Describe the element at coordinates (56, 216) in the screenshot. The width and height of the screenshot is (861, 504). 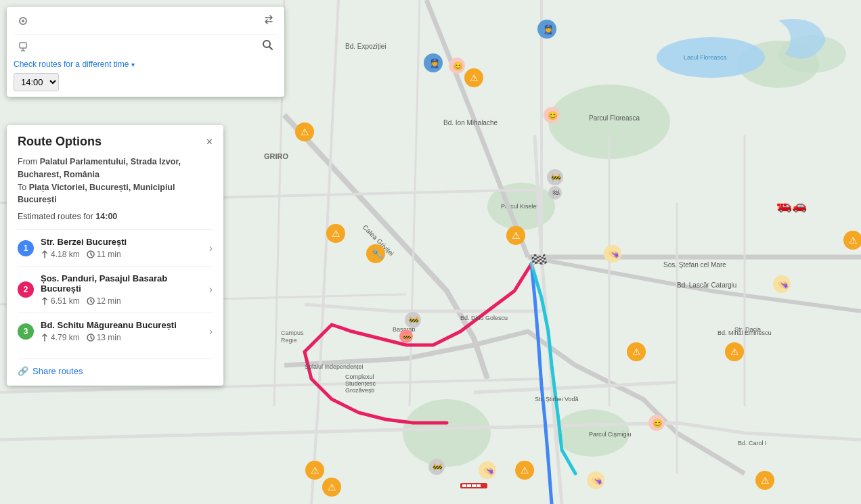
I see `estimated-prefix: Estimated routes for` at that location.